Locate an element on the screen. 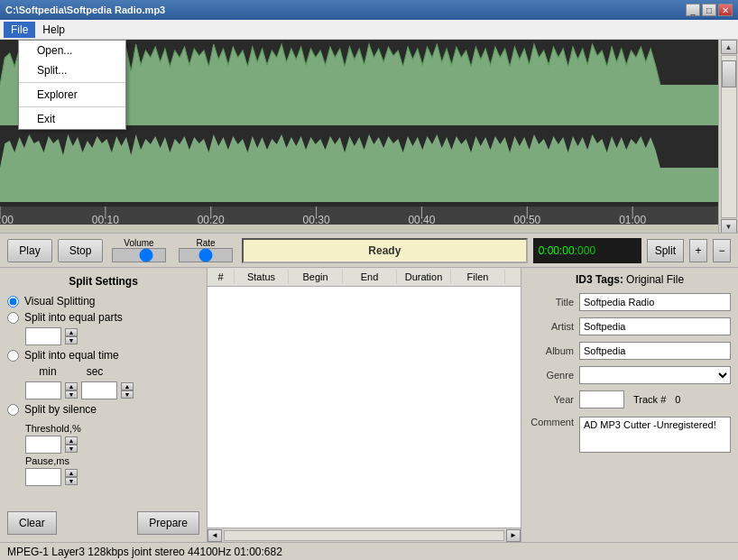  pause-down-btn: ▼ is located at coordinates (71, 482).